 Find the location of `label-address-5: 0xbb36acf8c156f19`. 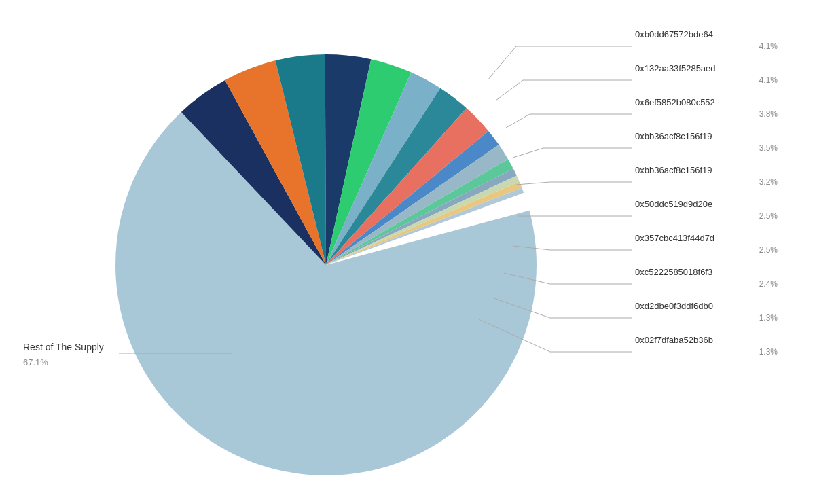

label-address-5: 0xbb36acf8c156f19 is located at coordinates (674, 170).